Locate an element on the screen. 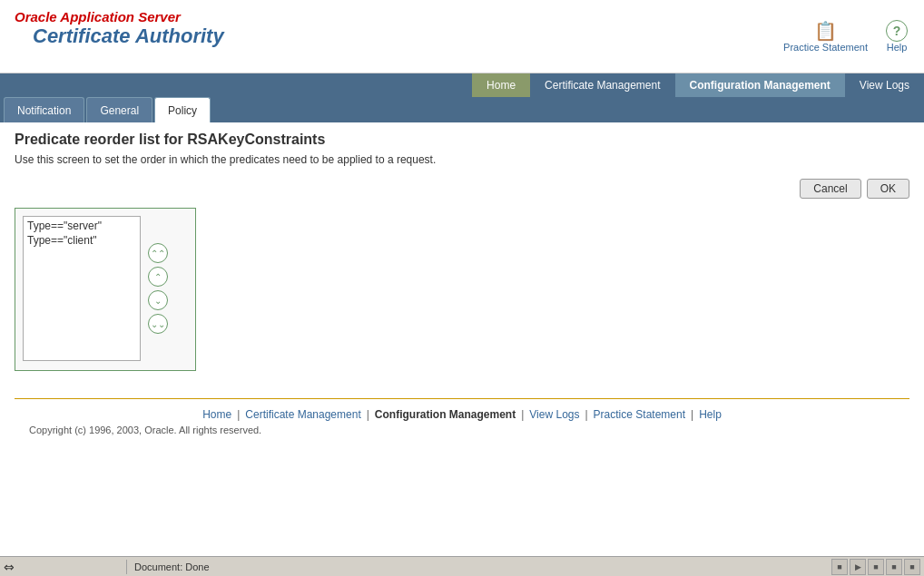 This screenshot has height=576, width=924. practice-statement-link: 📋 Practice Statement is located at coordinates (826, 36).